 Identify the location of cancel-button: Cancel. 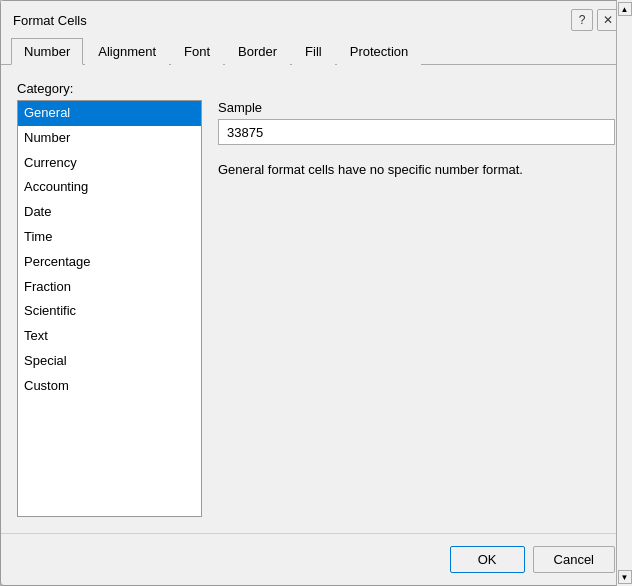
(574, 560).